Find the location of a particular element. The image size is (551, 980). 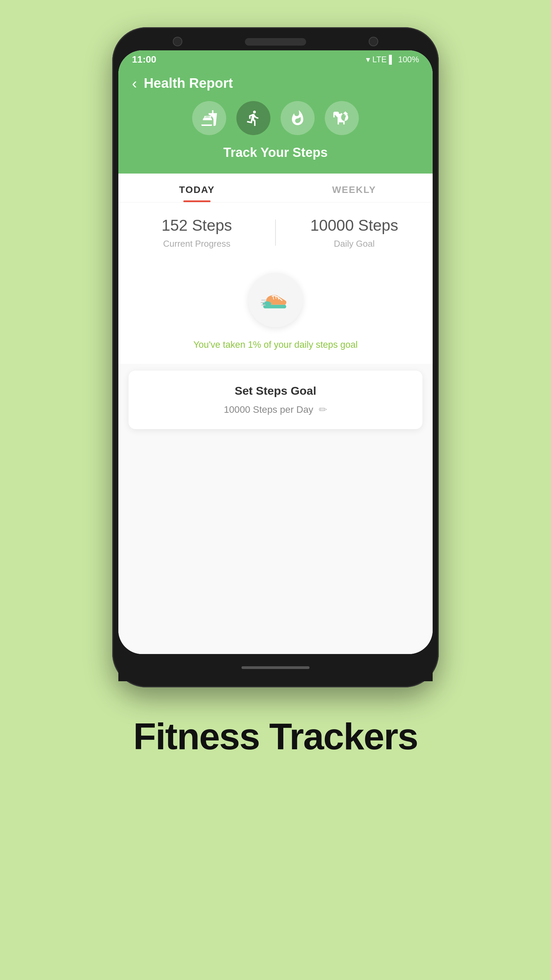

home-bar is located at coordinates (275, 667).